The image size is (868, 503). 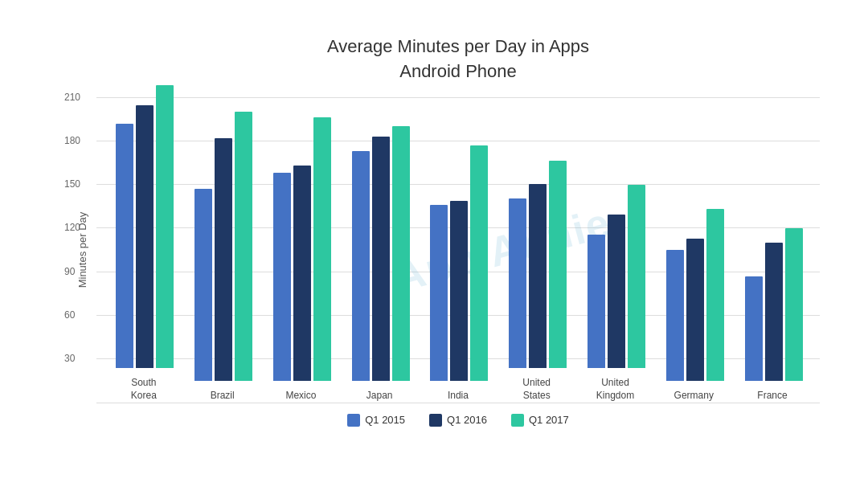 I want to click on country-group: UnitedKingdom, so click(x=616, y=293).